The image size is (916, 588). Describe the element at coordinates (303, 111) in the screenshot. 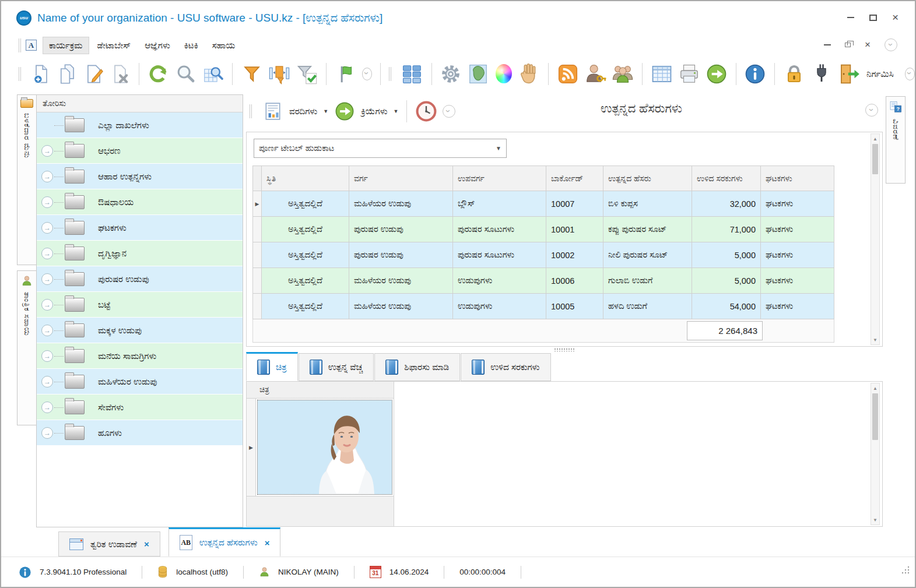

I see `reports-dropdown: ವರದಿಗಳು` at that location.